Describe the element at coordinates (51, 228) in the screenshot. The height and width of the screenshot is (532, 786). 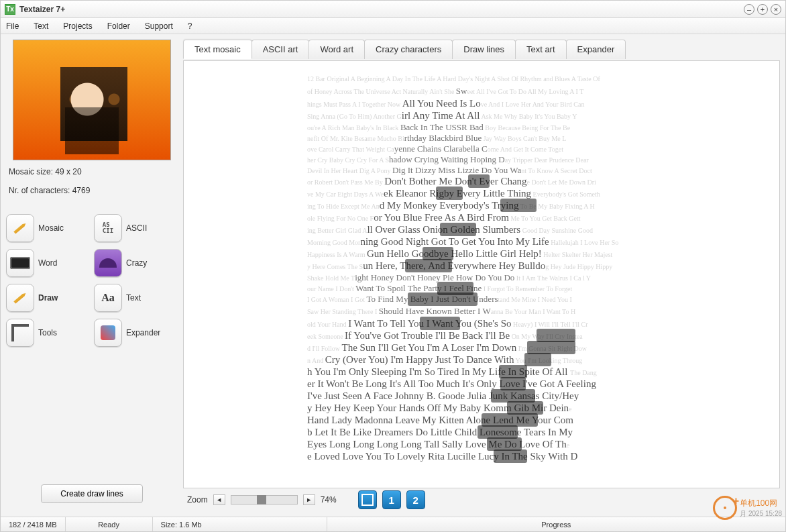
I see `palette-mosaic-label: Mosaic` at that location.